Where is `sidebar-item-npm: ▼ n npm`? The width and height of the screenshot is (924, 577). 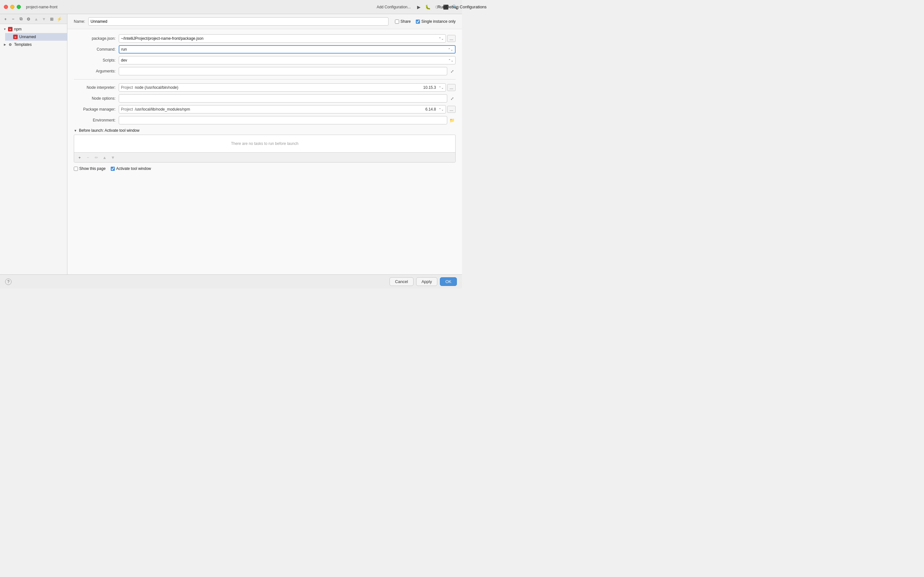 sidebar-item-npm: ▼ n npm is located at coordinates (34, 29).